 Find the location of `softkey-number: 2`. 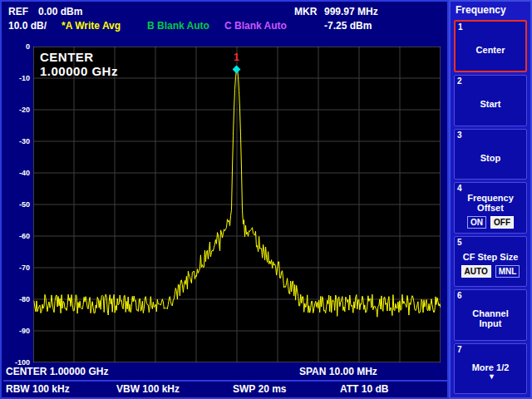

softkey-number: 2 is located at coordinates (460, 81).